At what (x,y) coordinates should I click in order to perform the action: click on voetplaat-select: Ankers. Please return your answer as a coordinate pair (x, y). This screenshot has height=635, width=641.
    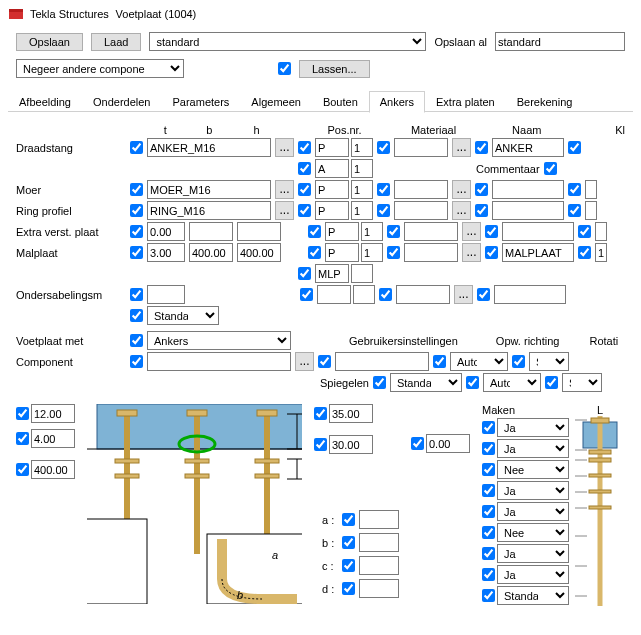
    Looking at the image, I should click on (219, 340).